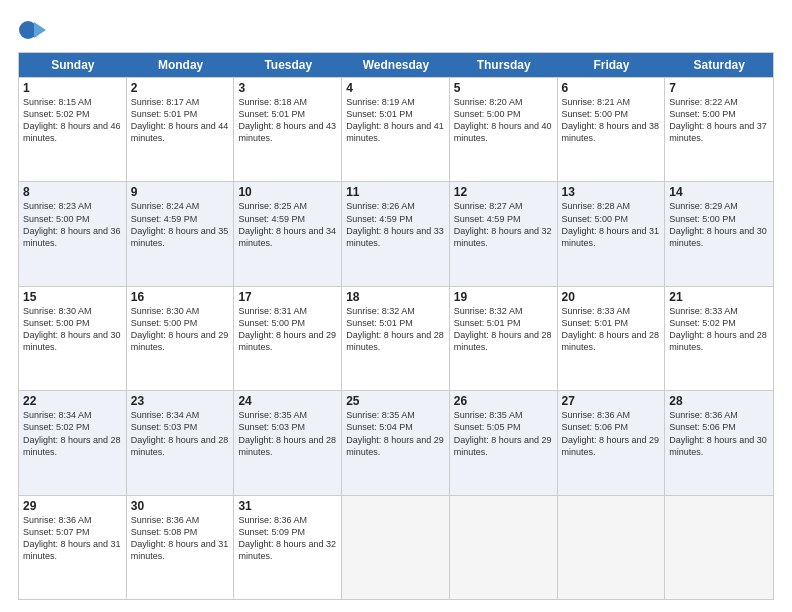  What do you see at coordinates (180, 88) in the screenshot?
I see `day-number: 2` at bounding box center [180, 88].